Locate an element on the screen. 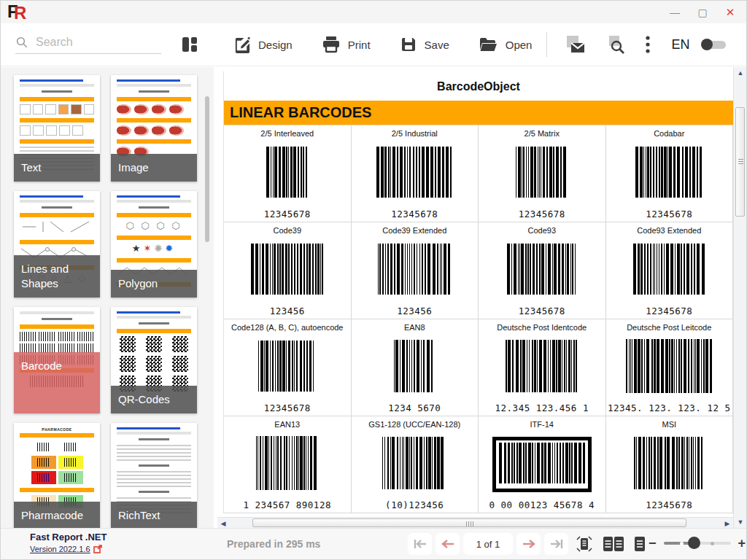 This screenshot has width=747, height=560. barcode-cell: Code9312345678 is located at coordinates (543, 271).